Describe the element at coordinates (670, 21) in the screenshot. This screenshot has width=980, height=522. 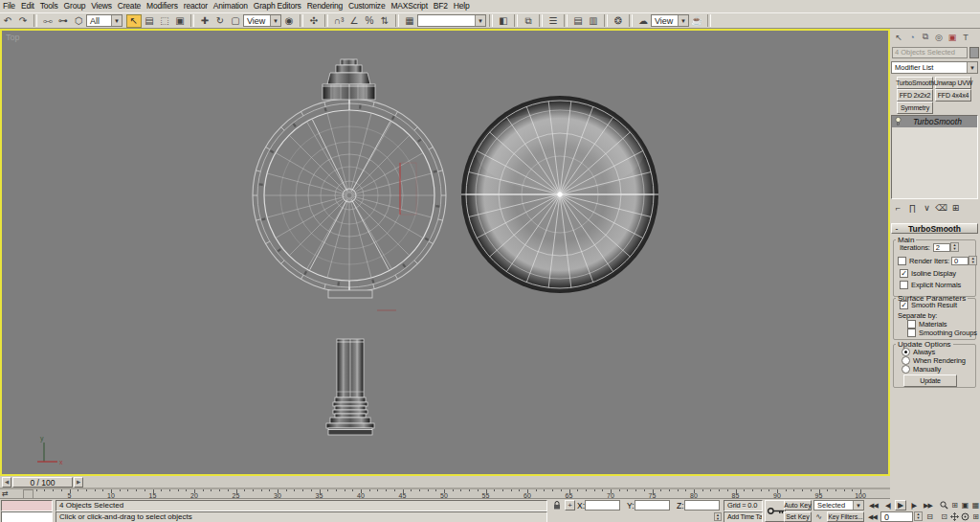
I see `render-preset-dropdown: View▼` at that location.